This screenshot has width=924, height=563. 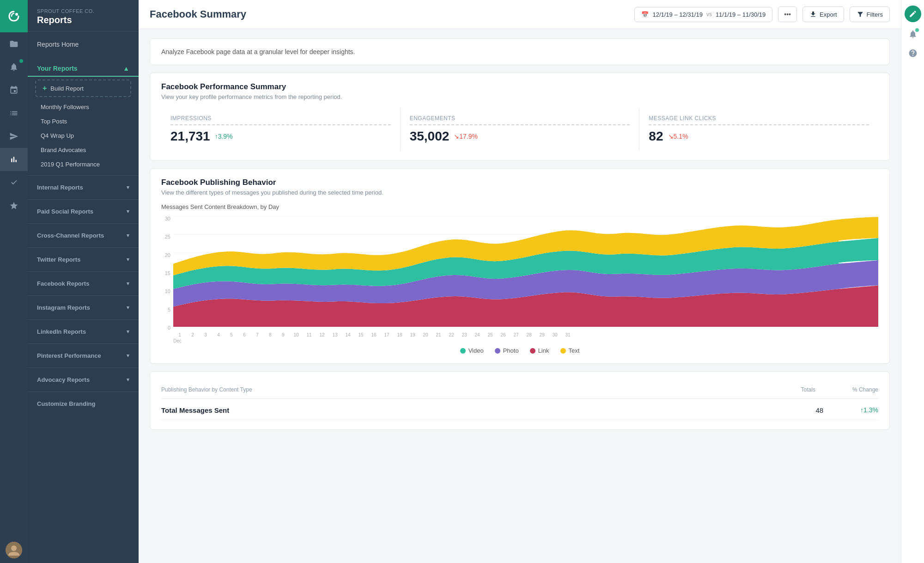 I want to click on sidebar-item-q4-wrap-up: Q4 Wrap Up, so click(x=83, y=136).